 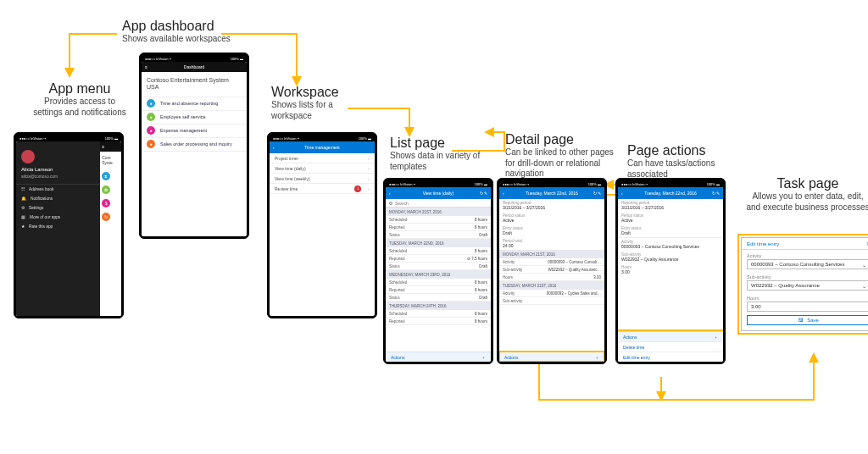 What do you see at coordinates (194, 67) in the screenshot?
I see `header-title: Dashboard` at bounding box center [194, 67].